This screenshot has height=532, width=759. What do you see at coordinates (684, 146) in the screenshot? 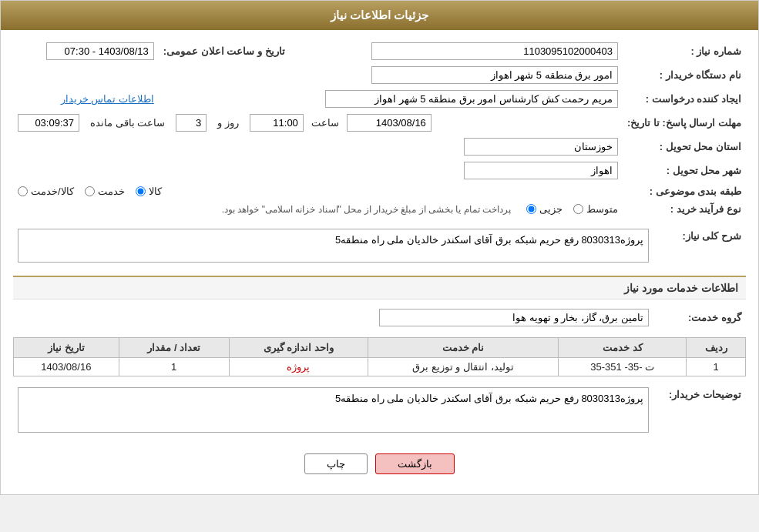
I see `province-label: استان محل تحویل :` at bounding box center [684, 146].